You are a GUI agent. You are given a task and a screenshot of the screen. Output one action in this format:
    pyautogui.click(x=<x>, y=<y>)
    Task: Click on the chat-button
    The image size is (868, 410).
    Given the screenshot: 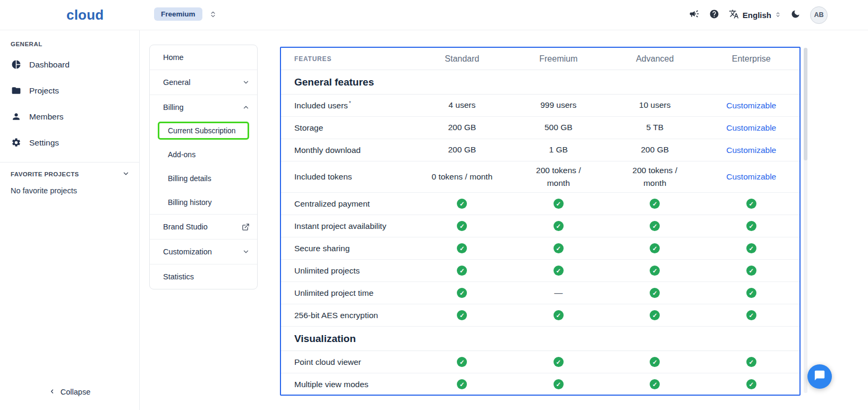 What is the action you would take?
    pyautogui.click(x=820, y=377)
    